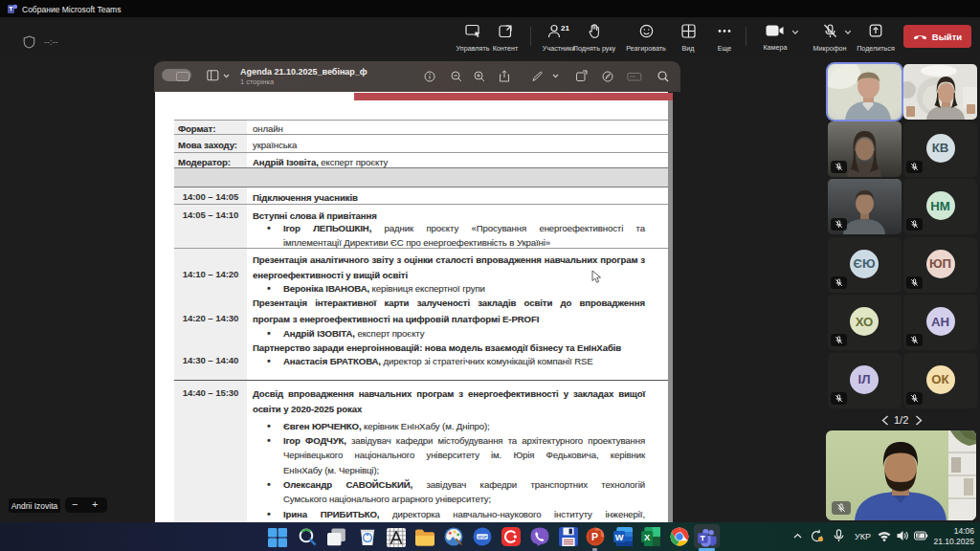 The height and width of the screenshot is (551, 980). What do you see at coordinates (620, 538) in the screenshot?
I see `svg-text: W` at bounding box center [620, 538].